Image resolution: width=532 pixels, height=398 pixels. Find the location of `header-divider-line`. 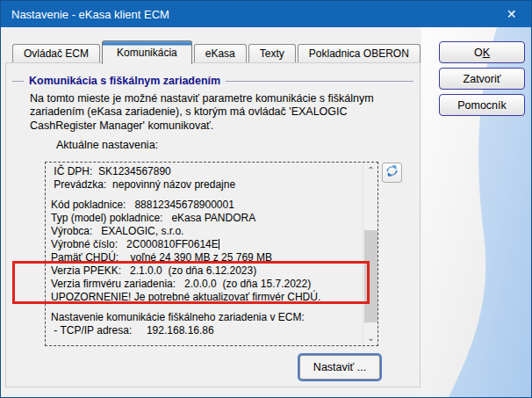

header-divider-line is located at coordinates (320, 81).